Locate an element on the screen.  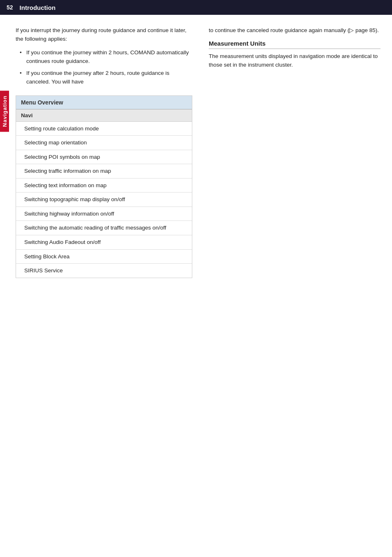
menu-item-4: Selecting traffic information on map is located at coordinates (104, 171).